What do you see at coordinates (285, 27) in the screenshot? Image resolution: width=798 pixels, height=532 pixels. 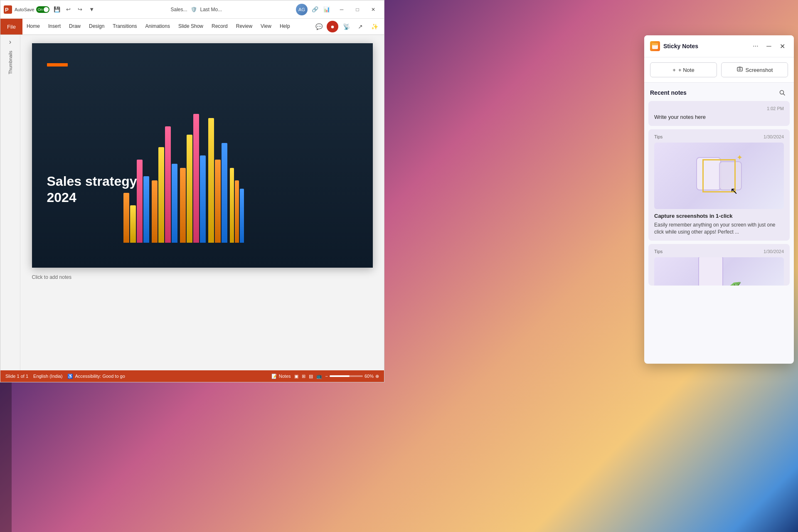 I see `tab-help: Help` at bounding box center [285, 27].